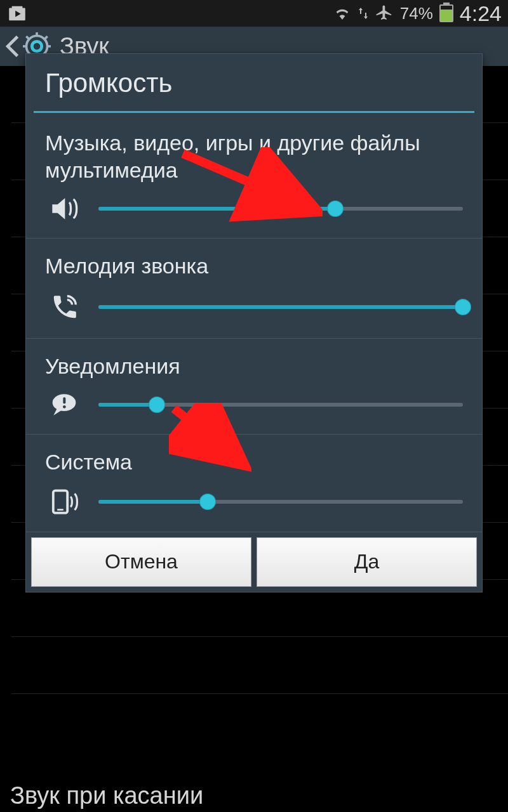 This screenshot has width=508, height=812. Describe the element at coordinates (12, 46) in the screenshot. I see `back-chevron-icon` at that location.